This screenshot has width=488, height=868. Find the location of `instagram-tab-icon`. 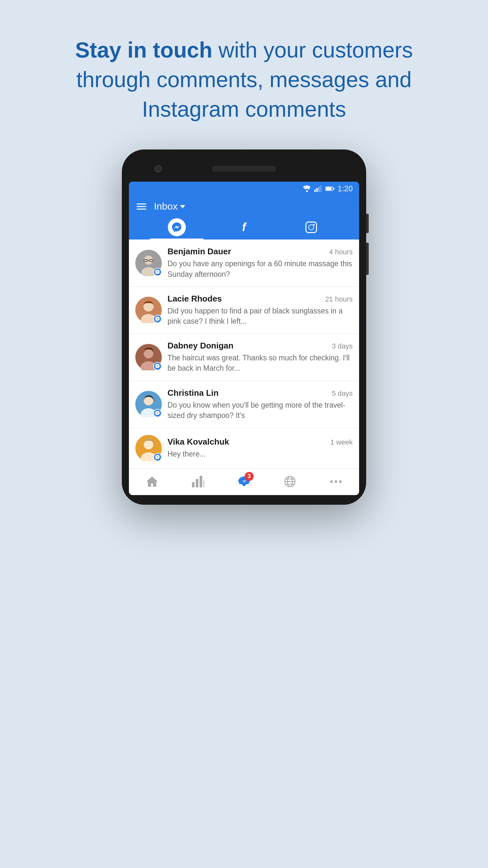

instagram-tab-icon is located at coordinates (311, 227).